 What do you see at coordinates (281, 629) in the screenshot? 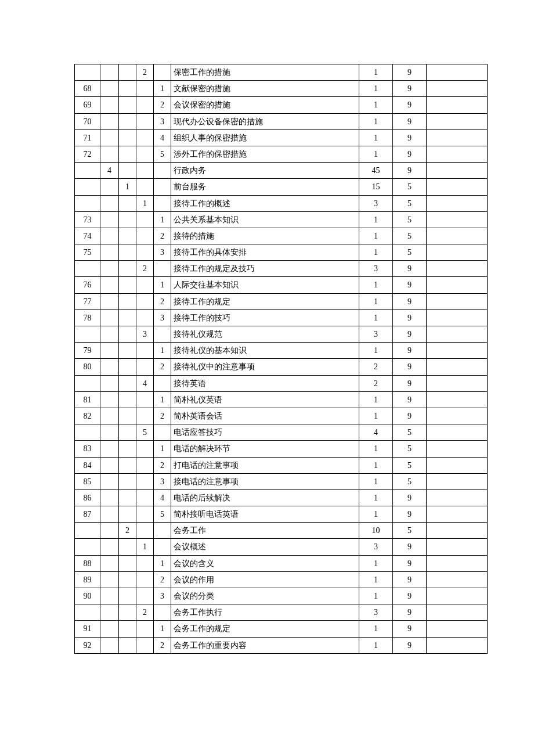
I see `table-row: 911会务工作的规定19` at bounding box center [281, 629].